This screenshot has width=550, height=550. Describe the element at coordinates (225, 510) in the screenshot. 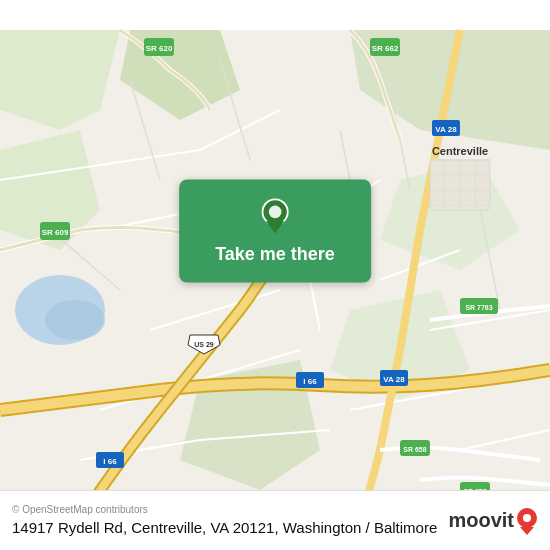

I see `attribution: © OpenStreetMap contributors` at that location.